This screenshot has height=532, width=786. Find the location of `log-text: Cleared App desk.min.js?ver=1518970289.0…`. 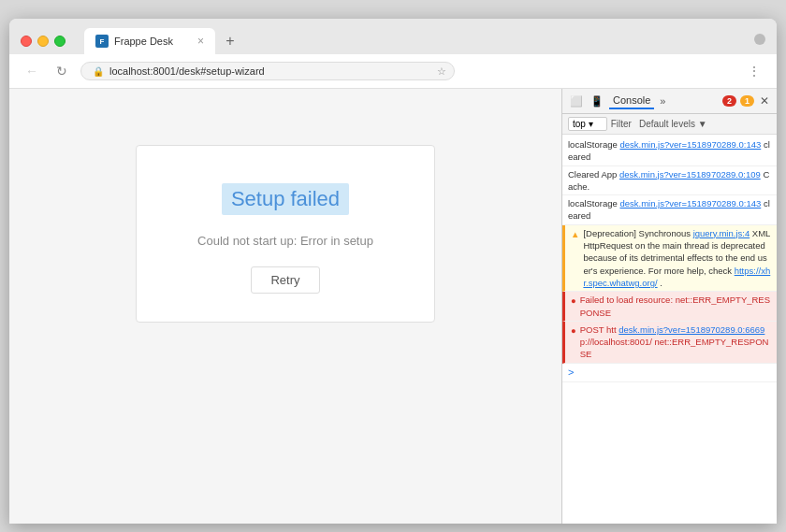

log-text: Cleared App desk.min.js?ver=1518970289.0… is located at coordinates (670, 181).